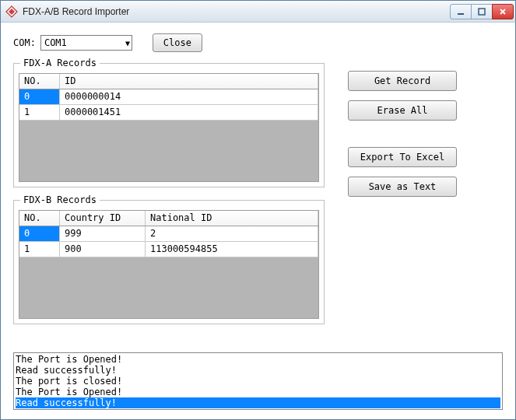 Image resolution: width=516 pixels, height=420 pixels. Describe the element at coordinates (25, 43) in the screenshot. I see `com-label: COM:` at that location.